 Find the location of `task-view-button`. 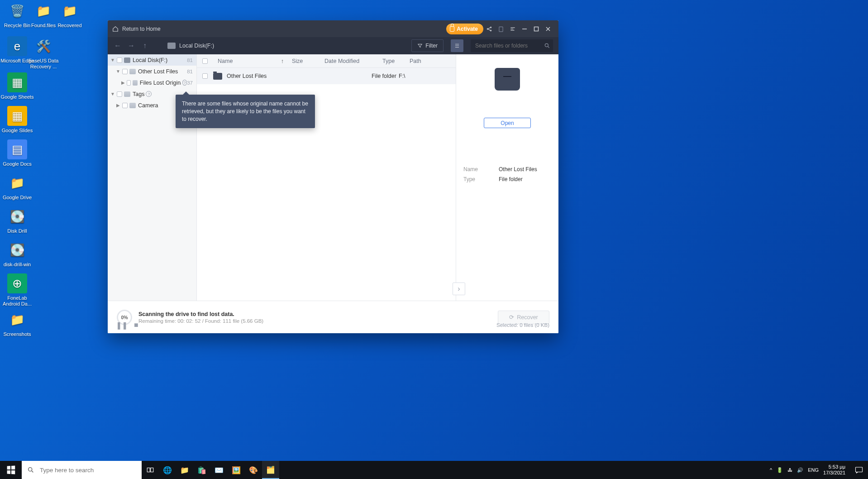

task-view-button is located at coordinates (150, 470).